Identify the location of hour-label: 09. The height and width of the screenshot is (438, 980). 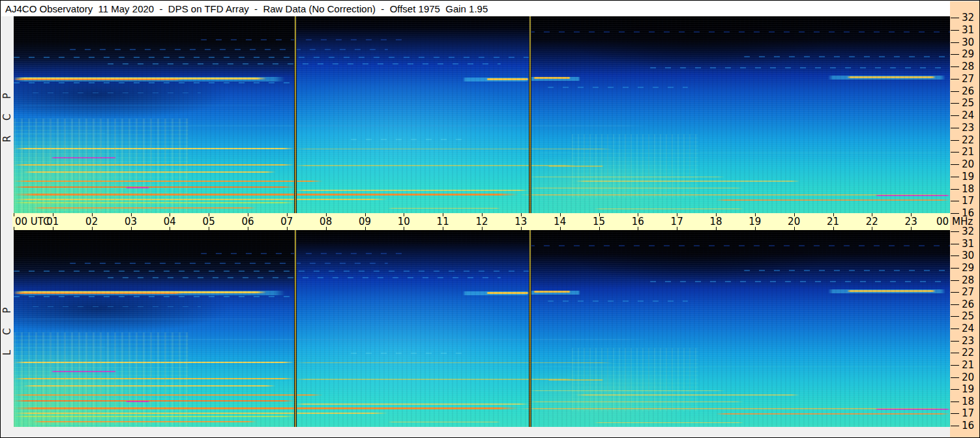
(365, 222).